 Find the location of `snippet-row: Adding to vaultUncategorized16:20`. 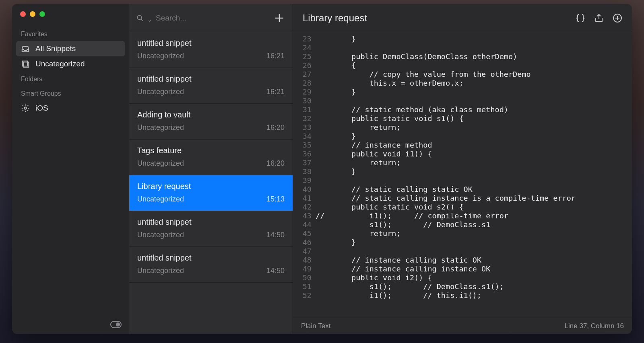

snippet-row: Adding to vaultUncategorized16:20 is located at coordinates (211, 121).